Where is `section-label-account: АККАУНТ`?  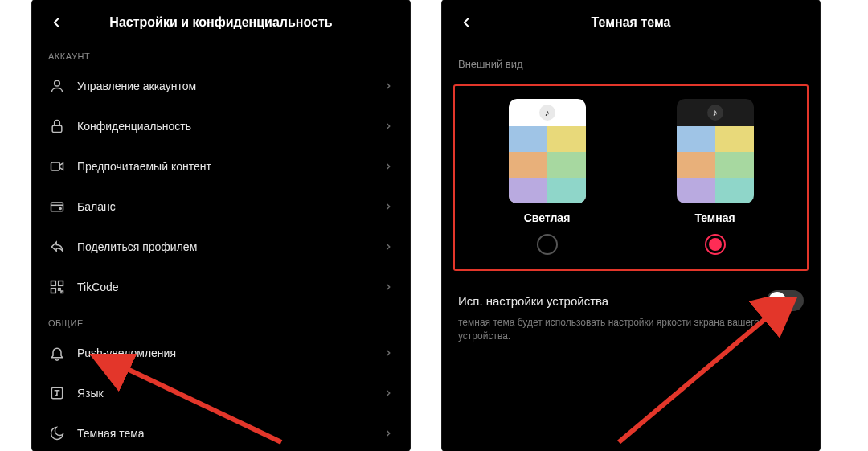
section-label-account: АККАУНТ is located at coordinates (221, 53).